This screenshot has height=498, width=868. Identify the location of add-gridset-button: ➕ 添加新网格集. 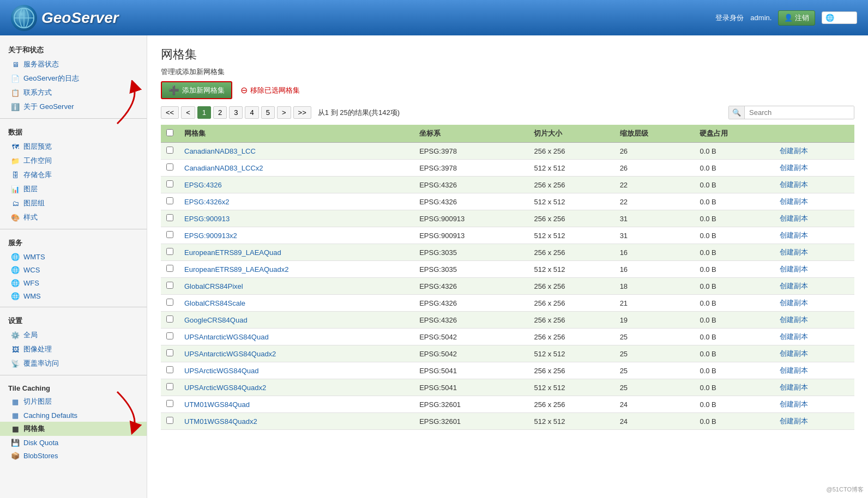
(196, 90).